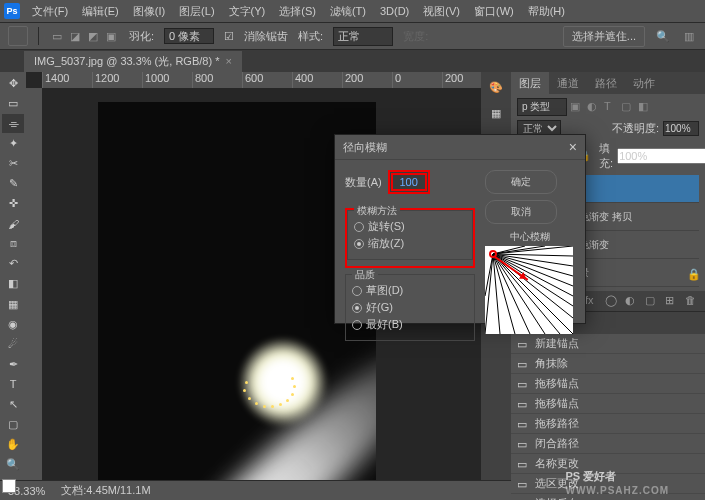 Image resolution: width=705 pixels, height=500 pixels. I want to click on mode-new-icon: ▭, so click(57, 36).